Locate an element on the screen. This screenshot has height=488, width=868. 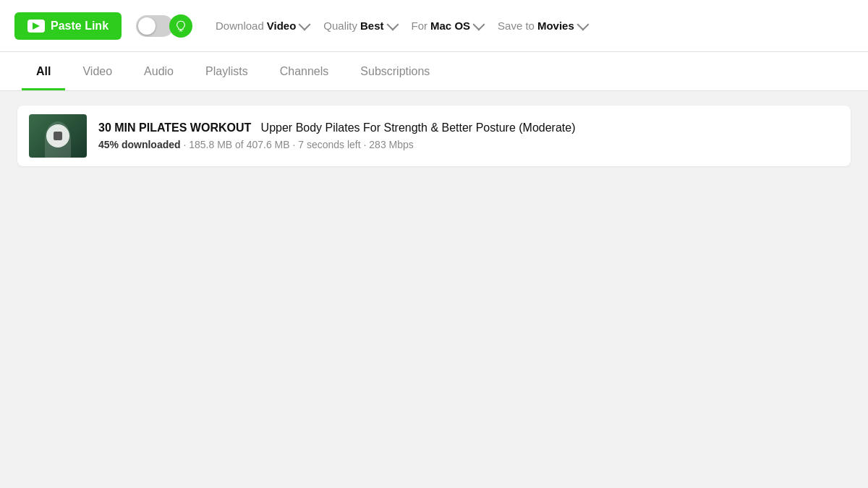
paste-link-button: Paste Link is located at coordinates (68, 26).